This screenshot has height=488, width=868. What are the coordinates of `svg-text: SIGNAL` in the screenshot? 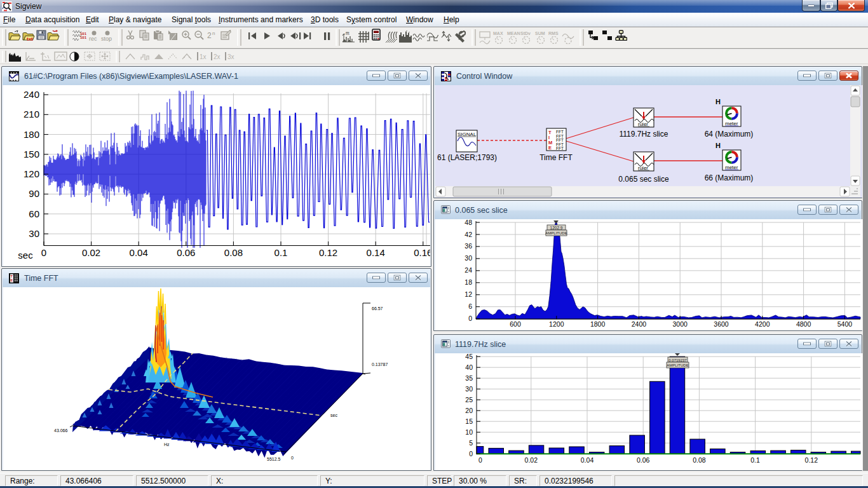 It's located at (467, 135).